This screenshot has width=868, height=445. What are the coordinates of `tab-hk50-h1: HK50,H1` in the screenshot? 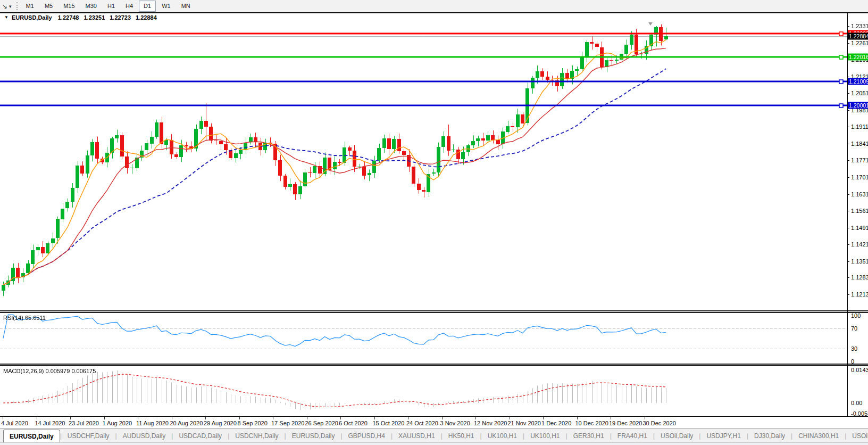 It's located at (462, 436).